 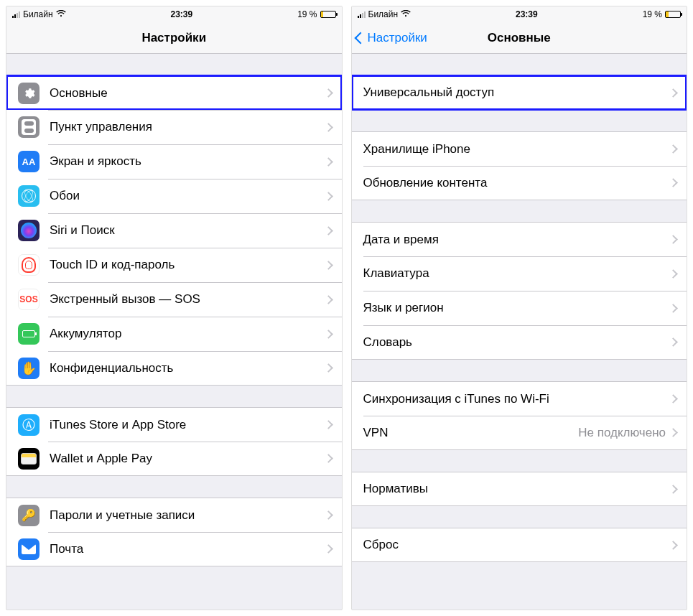 What do you see at coordinates (187, 459) in the screenshot?
I see `row-label: Wallet и Apple Pay` at bounding box center [187, 459].